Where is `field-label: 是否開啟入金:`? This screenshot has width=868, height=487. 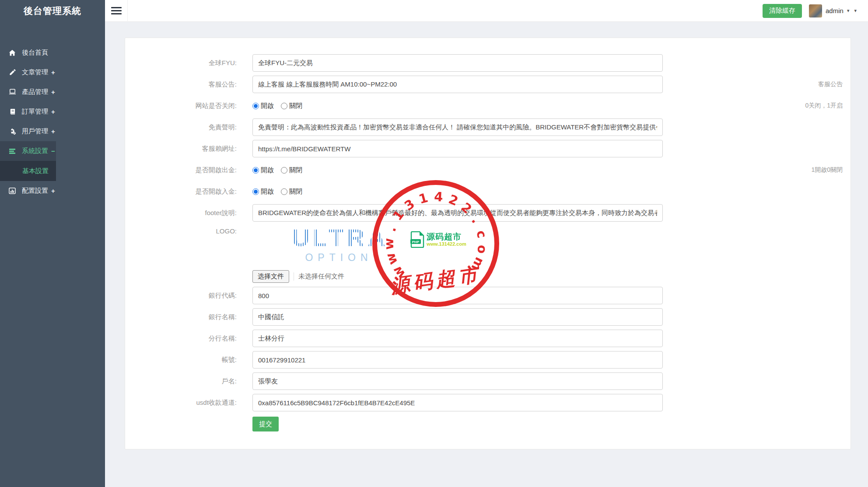
field-label: 是否開啟入金: is located at coordinates (181, 191).